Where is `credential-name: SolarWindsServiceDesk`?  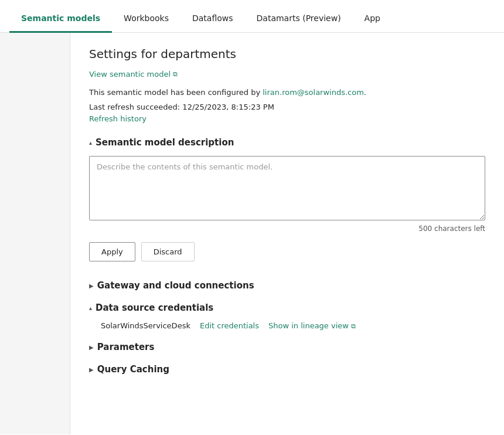 credential-name: SolarWindsServiceDesk is located at coordinates (145, 326).